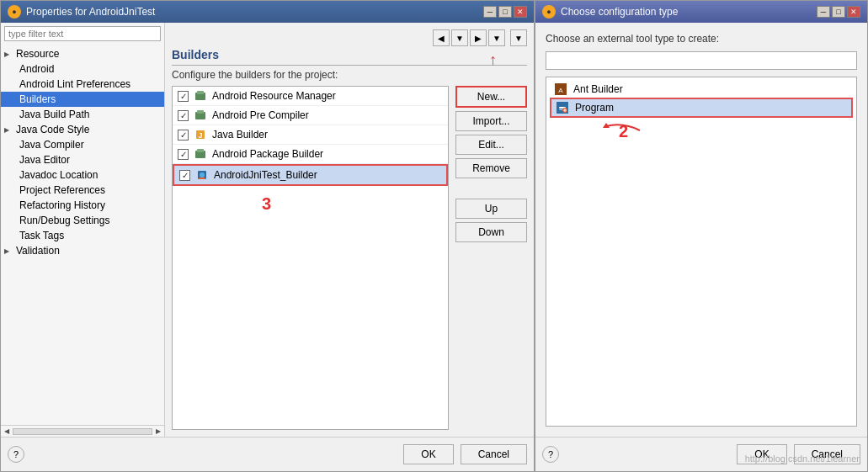  Describe the element at coordinates (561, 89) in the screenshot. I see `ant-builder-icon: A` at that location.